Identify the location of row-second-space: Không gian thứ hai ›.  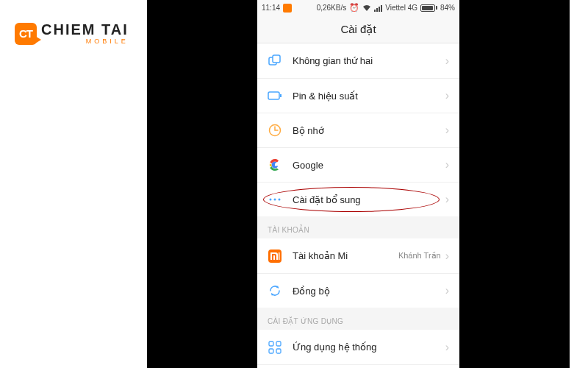
(359, 60).